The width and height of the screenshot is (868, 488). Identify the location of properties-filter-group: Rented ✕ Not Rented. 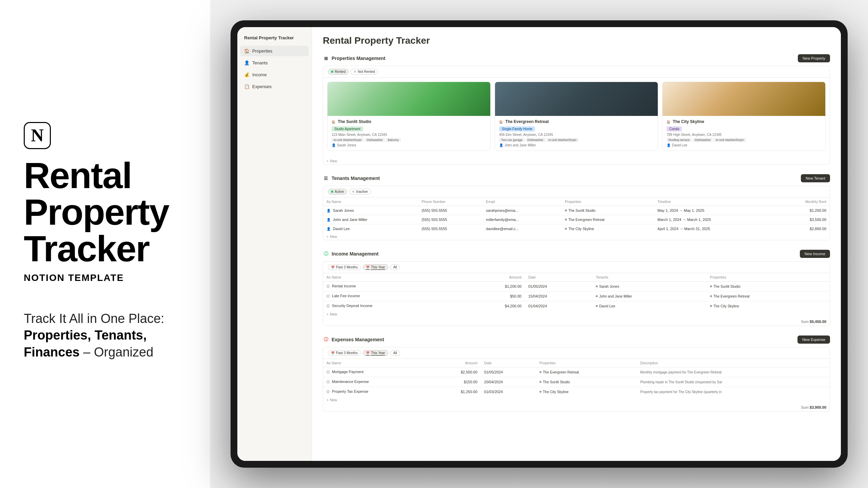
(576, 72).